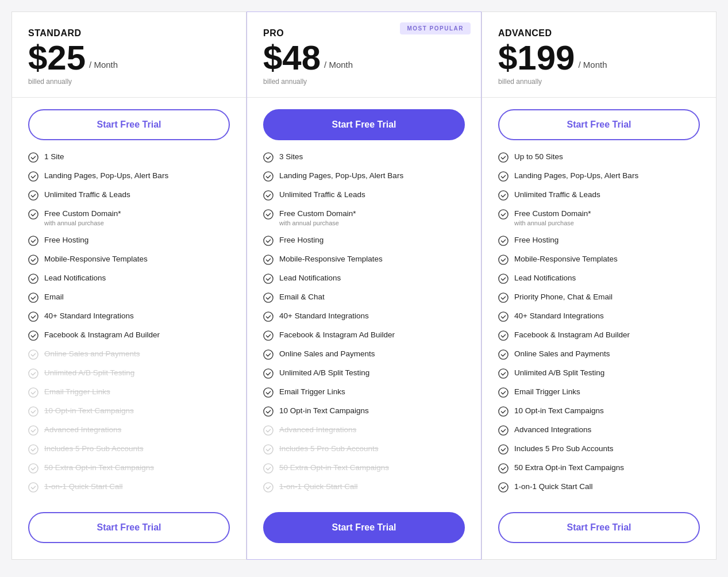 Image resolution: width=728 pixels, height=577 pixels. What do you see at coordinates (341, 176) in the screenshot?
I see `feature-text: Landing Pages, Pop-Ups, Alert Bars` at bounding box center [341, 176].